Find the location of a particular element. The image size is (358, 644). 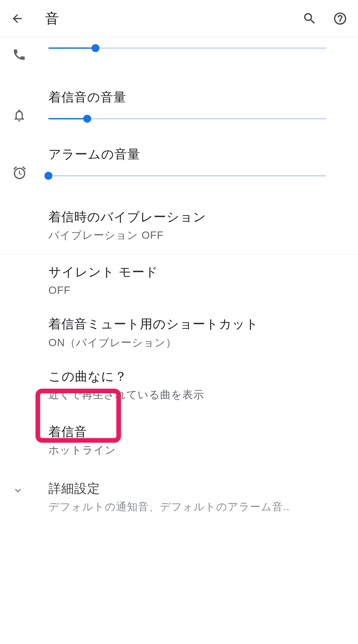

vibrate-row: 着信時のバイブレーション バイブレーション OFF is located at coordinates (179, 225).